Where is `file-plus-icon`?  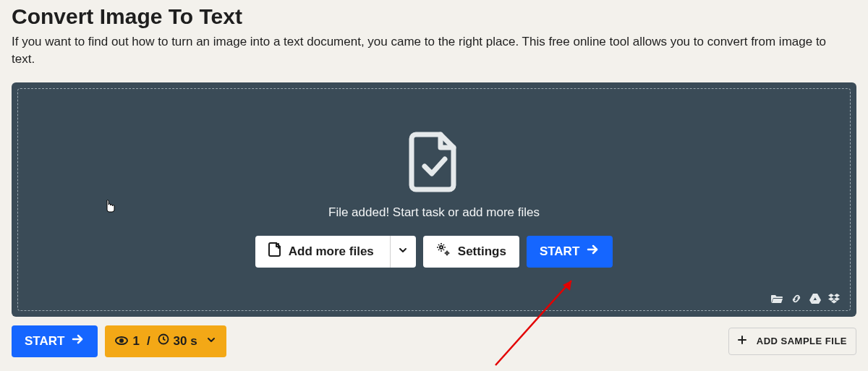
file-plus-icon is located at coordinates (275, 252).